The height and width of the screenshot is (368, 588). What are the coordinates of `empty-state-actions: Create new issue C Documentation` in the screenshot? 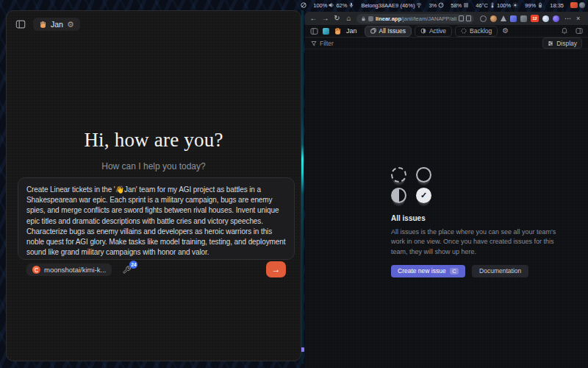 It's located at (490, 271).